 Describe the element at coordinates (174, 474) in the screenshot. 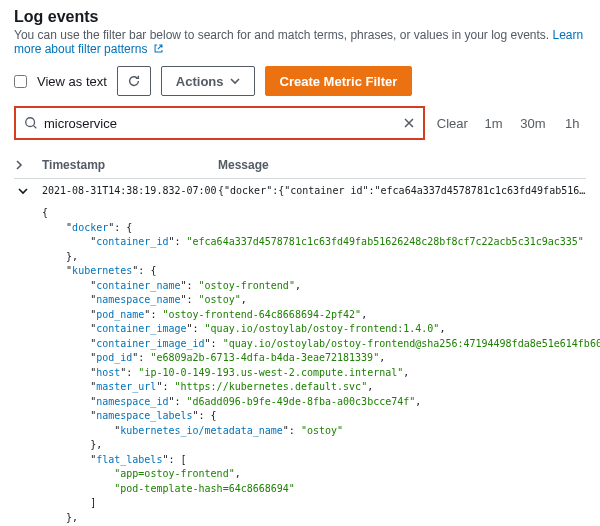

I see `v-k8s-flat-label-0: app=ostoy-frontend` at that location.